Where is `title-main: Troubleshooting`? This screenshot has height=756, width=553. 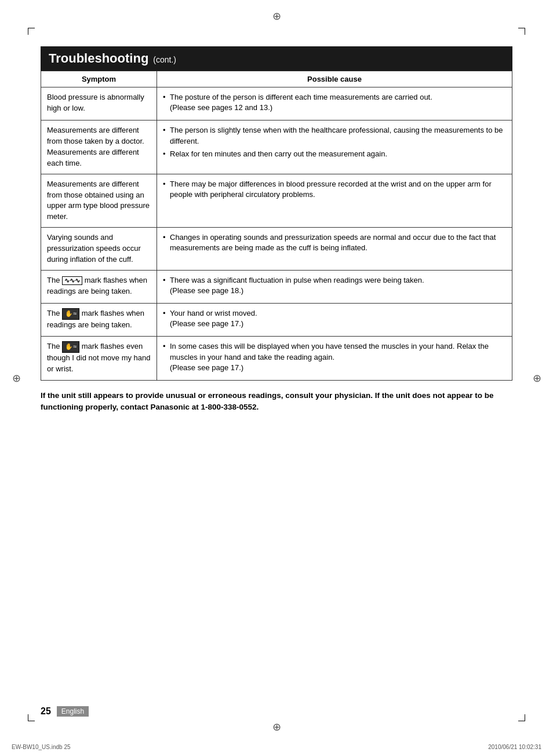
title-main: Troubleshooting is located at coordinates (99, 59).